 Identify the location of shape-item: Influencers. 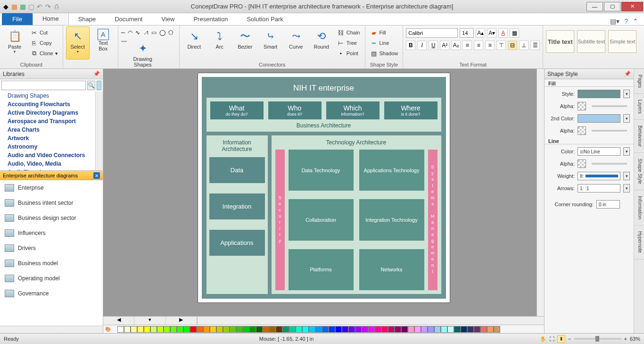
(51, 233).